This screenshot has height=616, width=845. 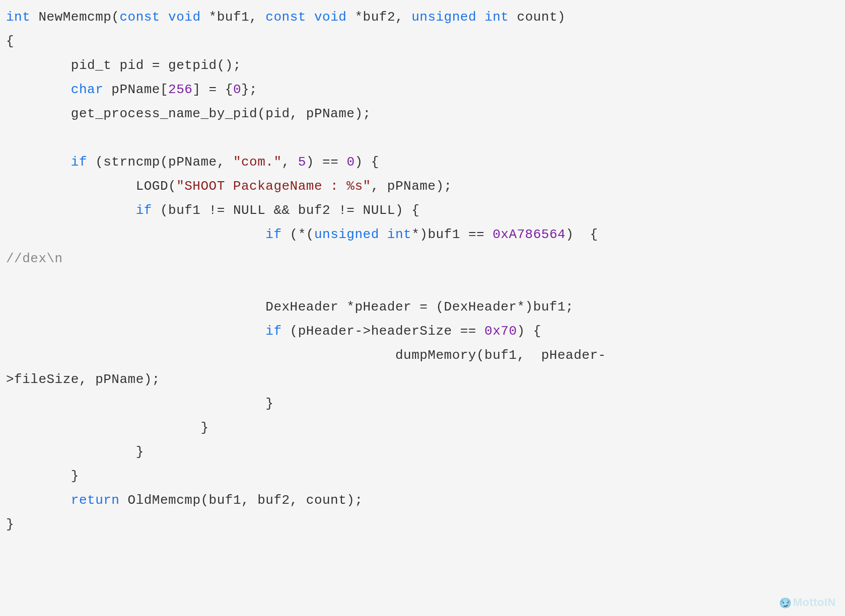 I want to click on arg1: *buf1,, so click(x=234, y=17).